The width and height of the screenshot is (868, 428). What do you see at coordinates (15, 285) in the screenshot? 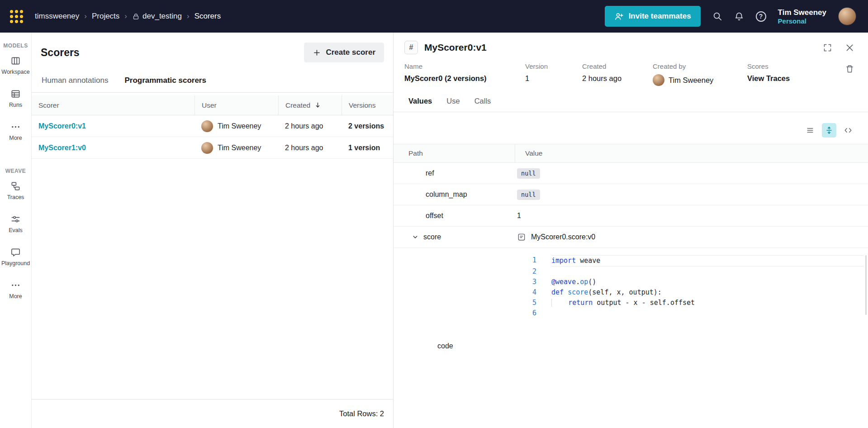
I see `more-dots-icon` at bounding box center [15, 285].